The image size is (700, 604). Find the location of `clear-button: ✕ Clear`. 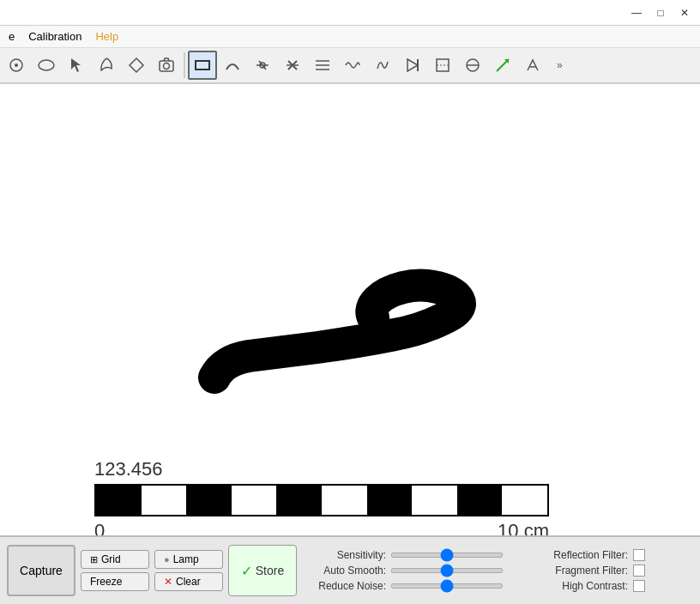

clear-button: ✕ Clear is located at coordinates (189, 582).